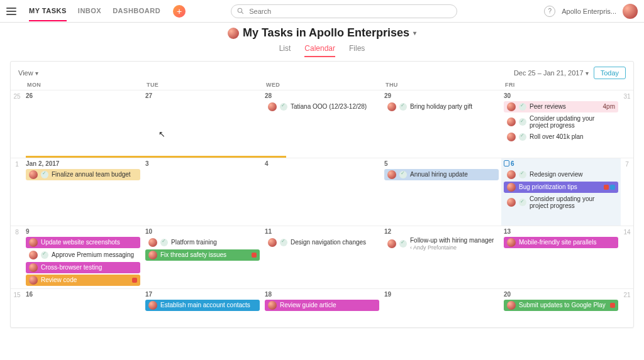 The height and width of the screenshot is (360, 644). I want to click on chevron-down-icon: ▾, so click(36, 73).